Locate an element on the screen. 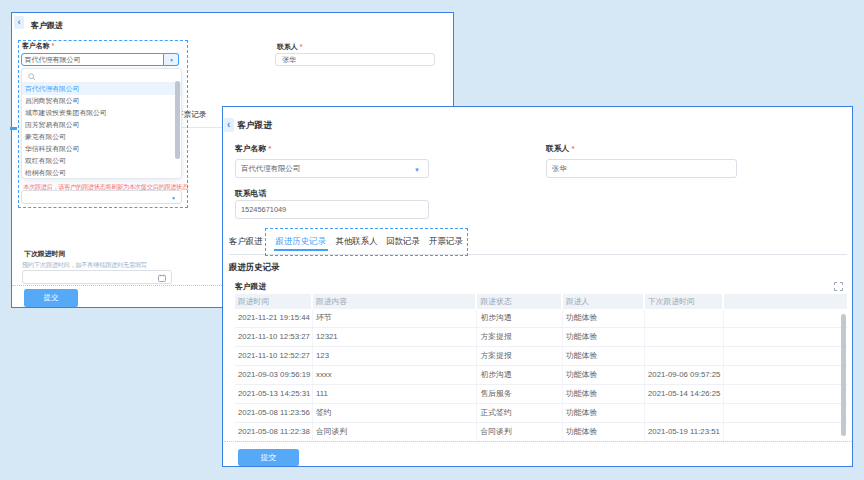 This screenshot has height=480, width=864. calendar-icon is located at coordinates (162, 278).